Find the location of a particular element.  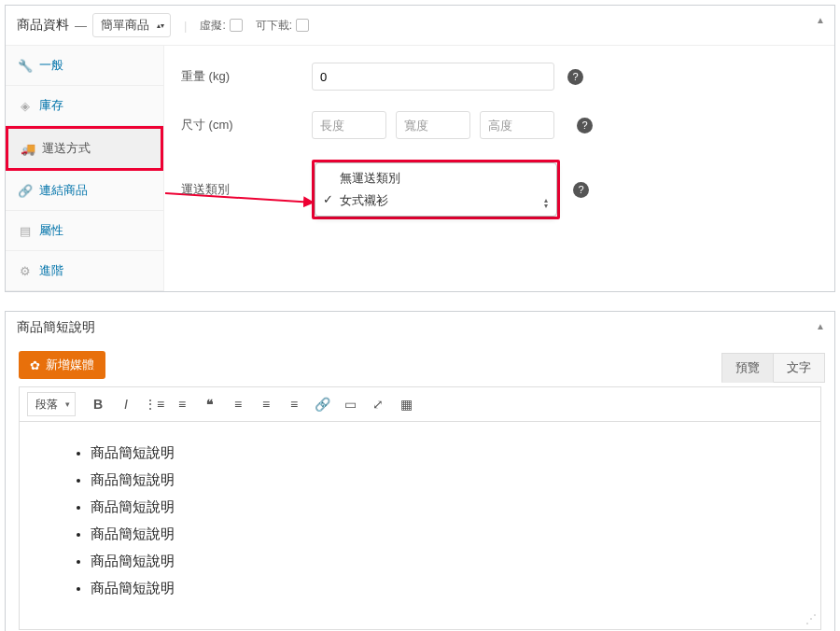

gear-icon: ⚙ is located at coordinates (25, 271).